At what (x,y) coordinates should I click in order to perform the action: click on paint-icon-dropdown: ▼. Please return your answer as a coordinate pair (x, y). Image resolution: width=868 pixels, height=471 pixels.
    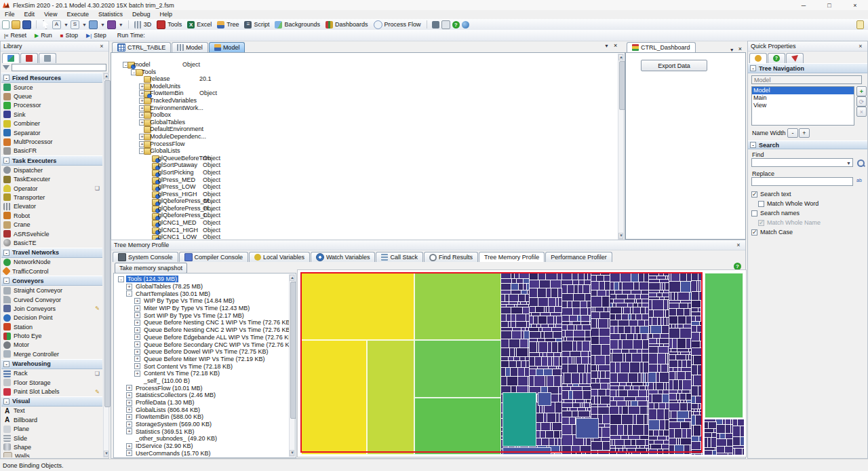
    Looking at the image, I should click on (121, 24).